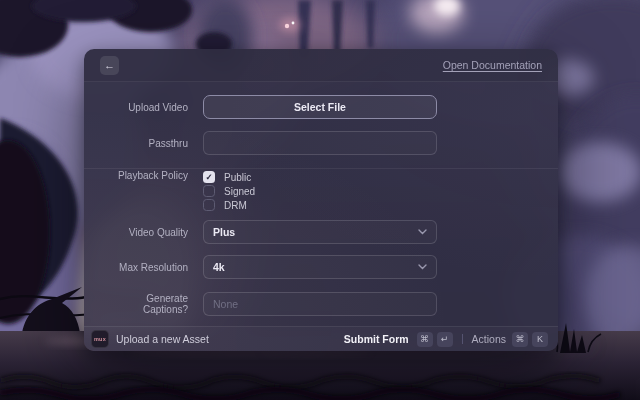  Describe the element at coordinates (219, 267) in the screenshot. I see `max-resolution-value: 4k` at that location.